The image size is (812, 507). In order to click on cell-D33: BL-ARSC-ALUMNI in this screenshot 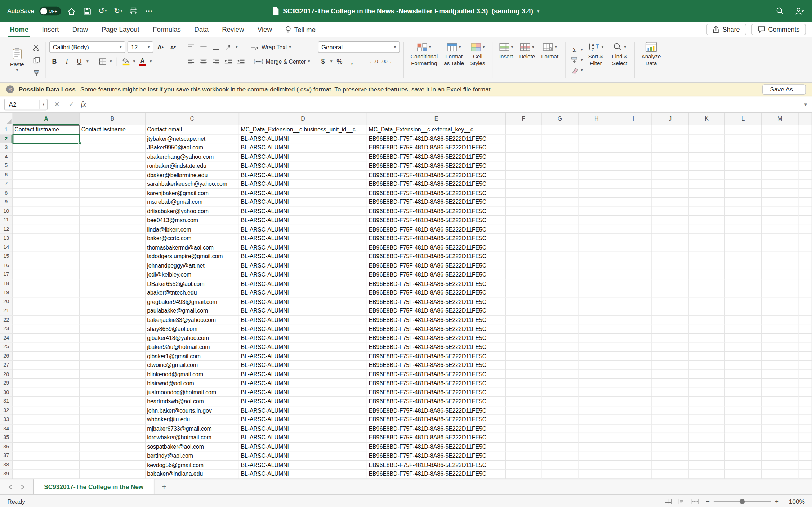, I will do `click(303, 420)`.